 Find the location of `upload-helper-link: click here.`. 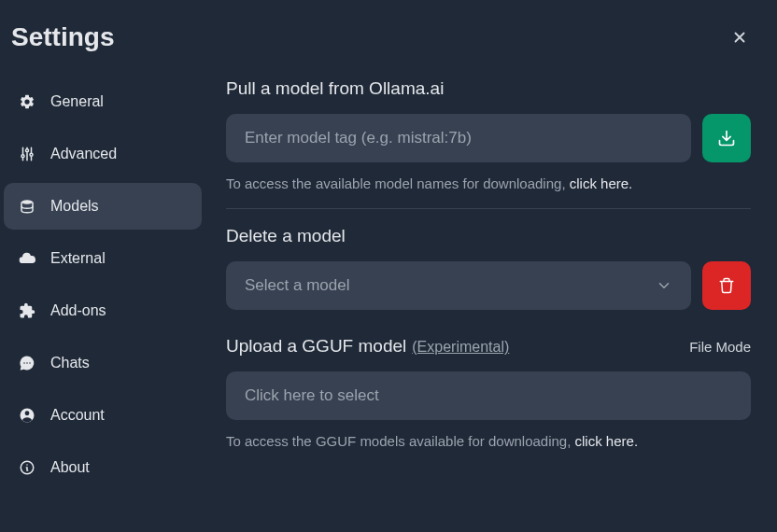

upload-helper-link: click here. is located at coordinates (607, 441).